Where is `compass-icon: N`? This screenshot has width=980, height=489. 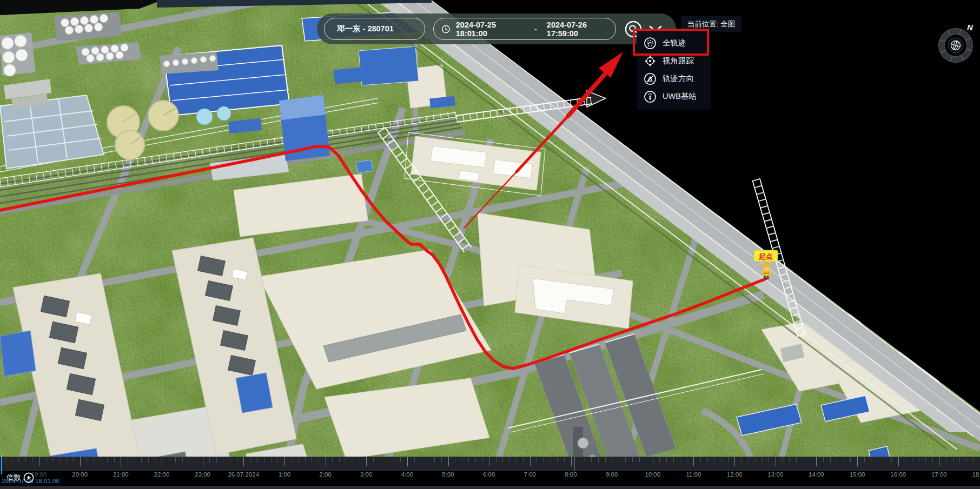
compass-icon: N is located at coordinates (956, 42).